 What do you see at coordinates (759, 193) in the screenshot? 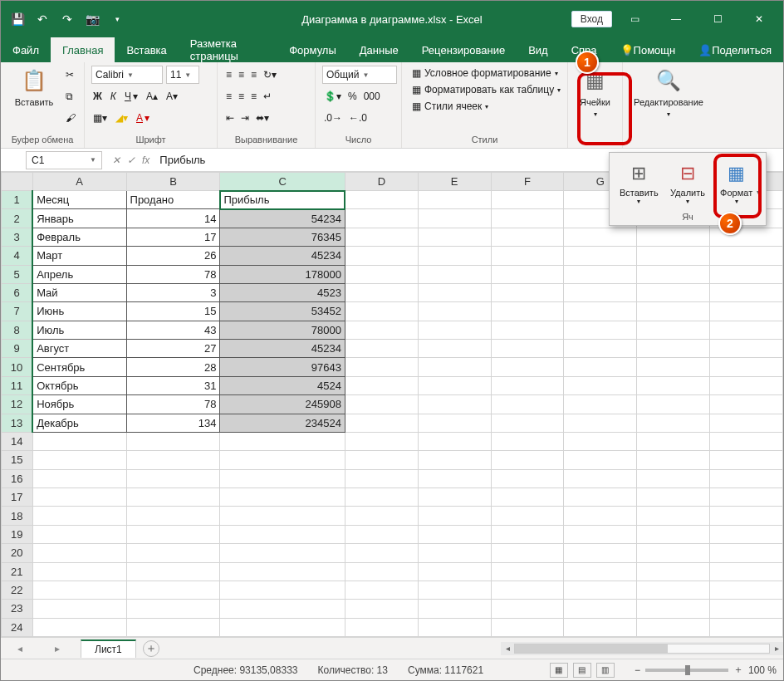
I see `panel-expand-icon: ▾` at bounding box center [759, 193].